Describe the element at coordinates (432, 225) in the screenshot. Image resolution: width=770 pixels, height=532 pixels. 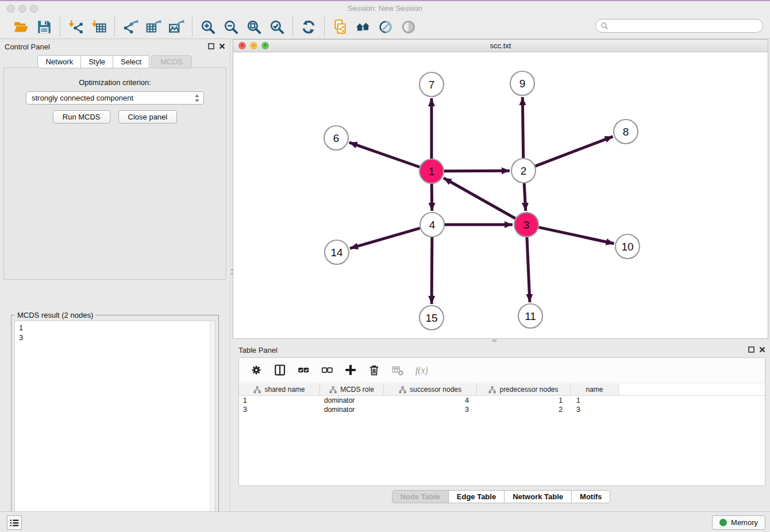
I see `svg-text: 4` at that location.